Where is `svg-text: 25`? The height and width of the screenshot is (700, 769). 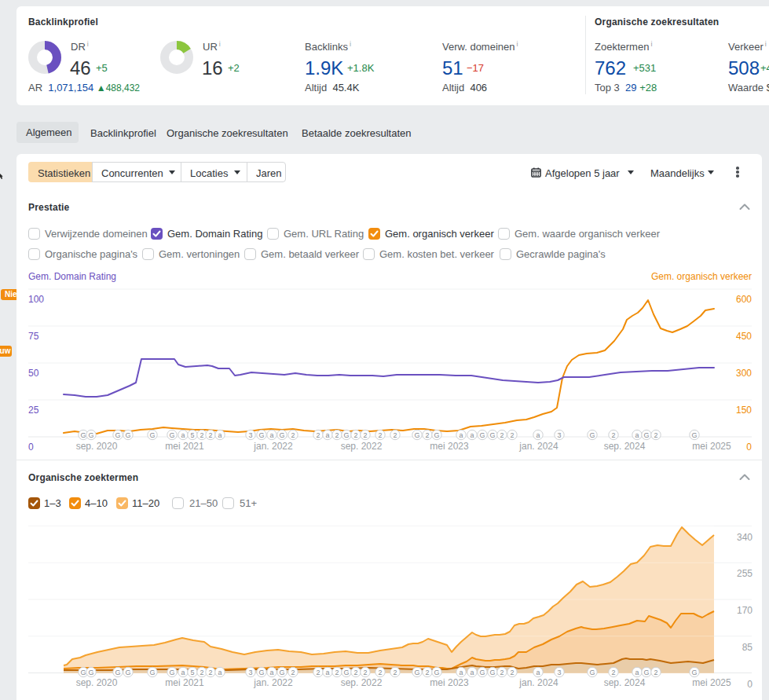 svg-text: 25 is located at coordinates (34, 410).